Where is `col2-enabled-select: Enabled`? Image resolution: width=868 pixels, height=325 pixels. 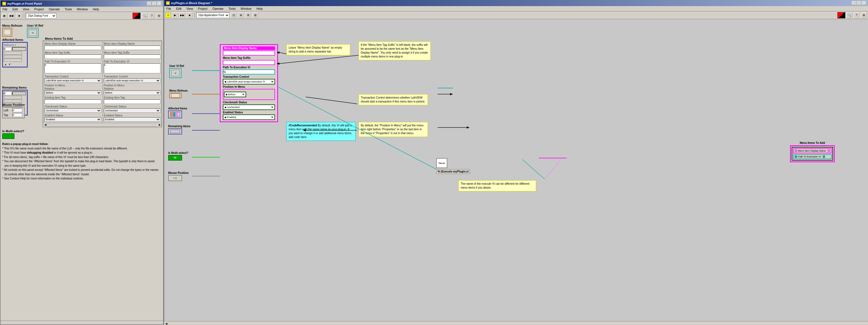 col2-enabled-select: Enabled is located at coordinates (132, 119).